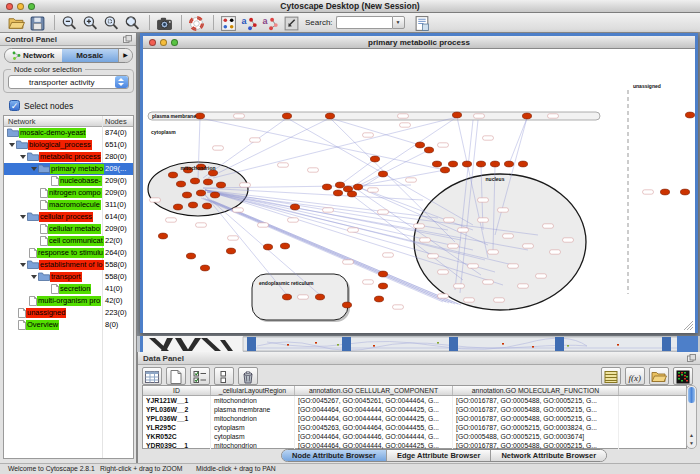 Image resolution: width=700 pixels, height=474 pixels. I want to click on table-cell: [GO:0044464, GO:0044444, GO:0044425, G..…, so click(374, 410).